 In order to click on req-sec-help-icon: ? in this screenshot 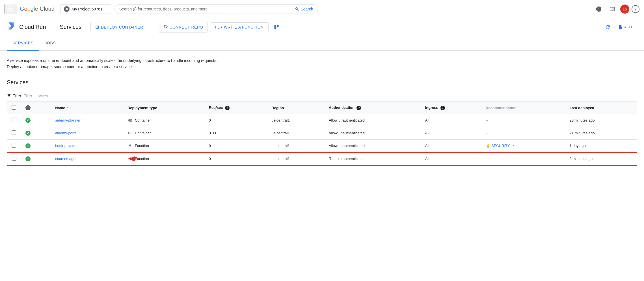, I will do `click(227, 108)`.